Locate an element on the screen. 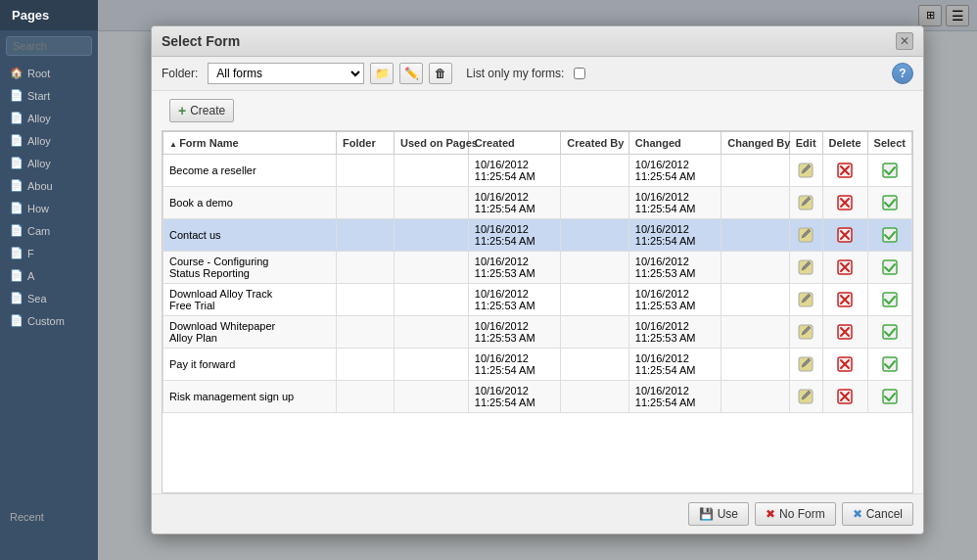 The width and height of the screenshot is (977, 560). sidebar-item-alloy3: 📄 Alloy is located at coordinates (49, 163).